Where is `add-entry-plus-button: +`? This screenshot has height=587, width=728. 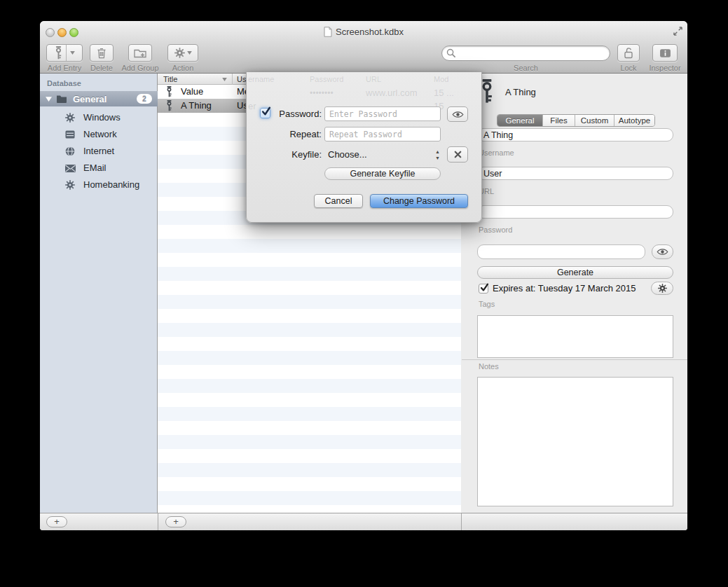 add-entry-plus-button: + is located at coordinates (176, 522).